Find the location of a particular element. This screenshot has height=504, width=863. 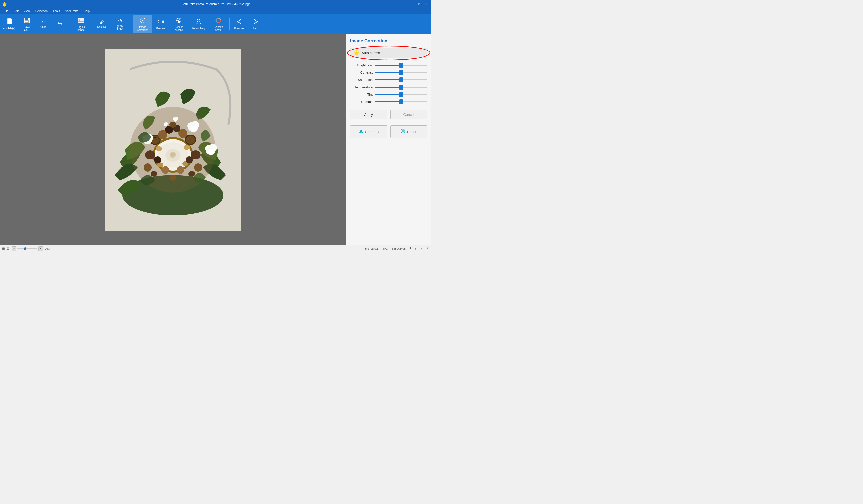

menu-file: File is located at coordinates (6, 11).